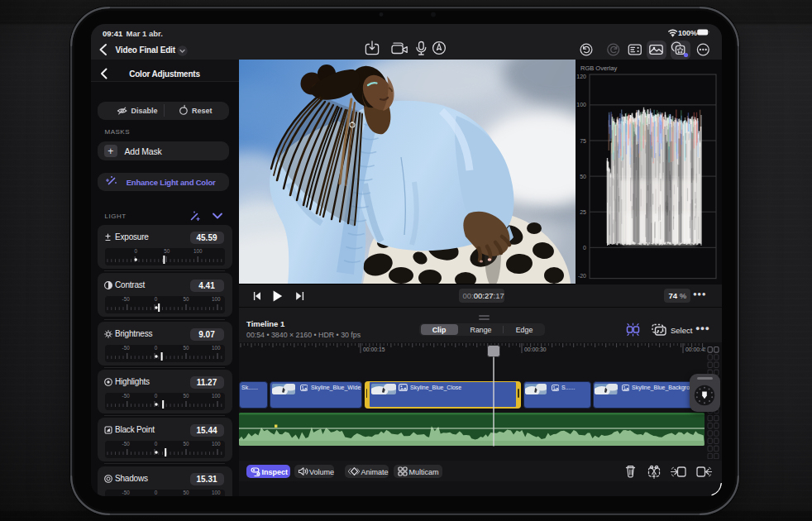 The height and width of the screenshot is (521, 812). What do you see at coordinates (536, 349) in the screenshot?
I see `svg-text: 00:00:30` at bounding box center [536, 349].